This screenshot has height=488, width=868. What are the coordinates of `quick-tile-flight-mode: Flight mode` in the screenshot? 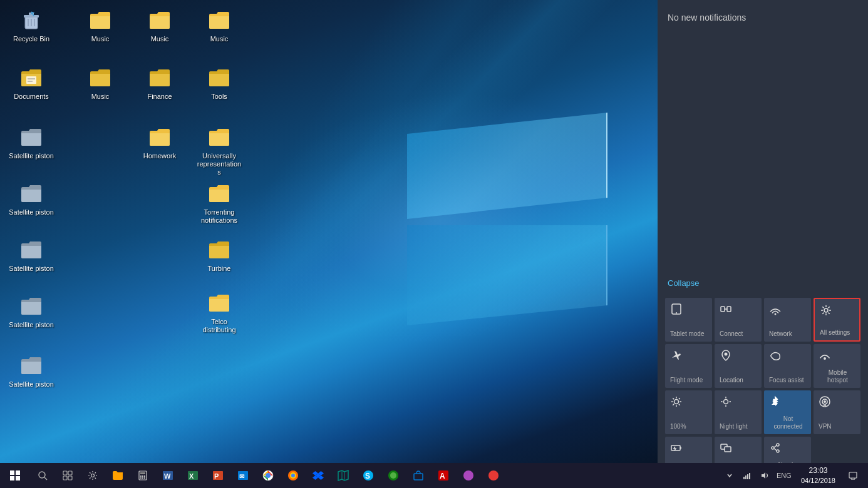 It's located at (689, 366).